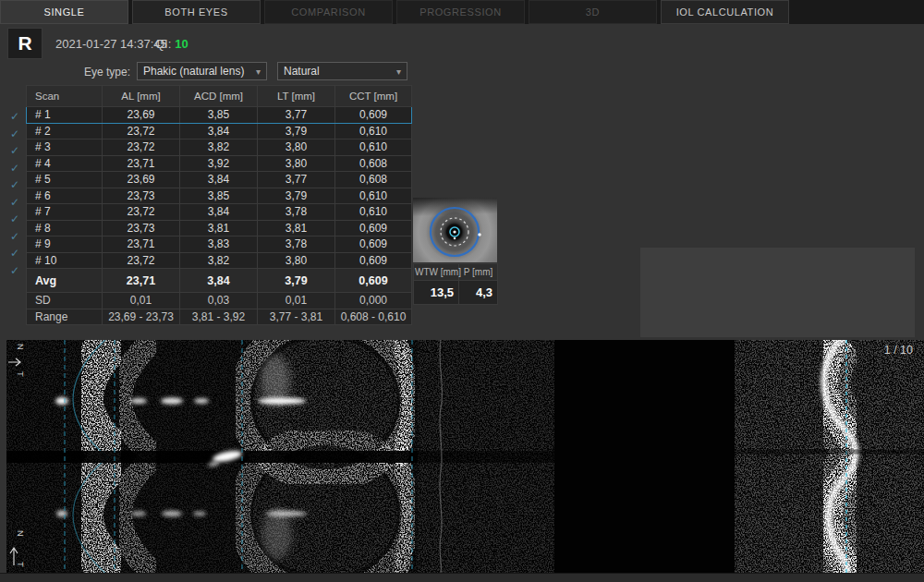 This screenshot has width=924, height=582. Describe the element at coordinates (220, 148) in the screenshot. I see `scan-row: # 323,723,823,800,610` at that location.